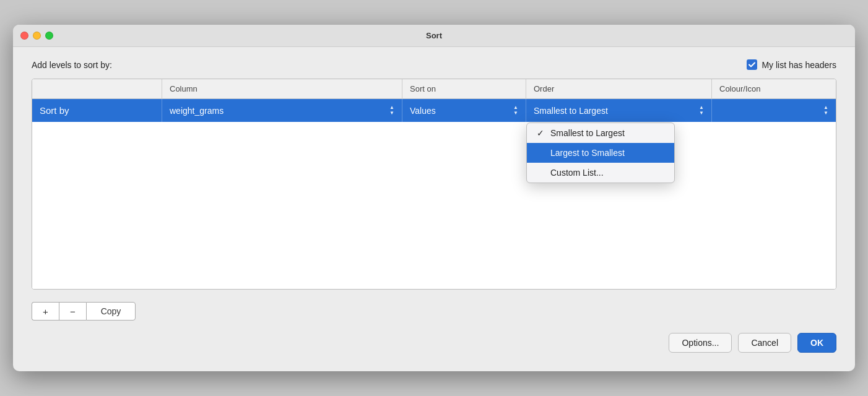 The width and height of the screenshot is (868, 396). I want to click on sort-on-stepper: ▲ ▼, so click(516, 110).